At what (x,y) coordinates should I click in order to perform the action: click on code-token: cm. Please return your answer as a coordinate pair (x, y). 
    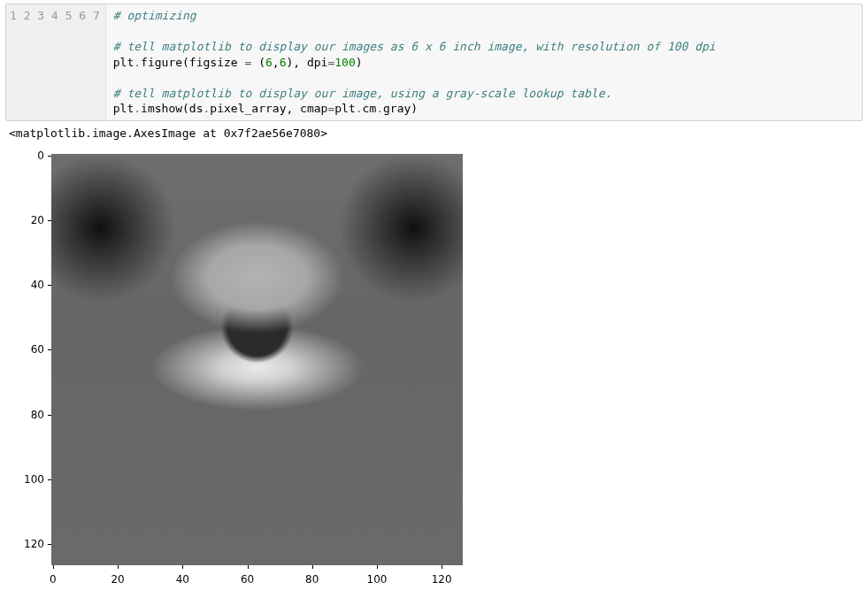
    Looking at the image, I should click on (370, 108).